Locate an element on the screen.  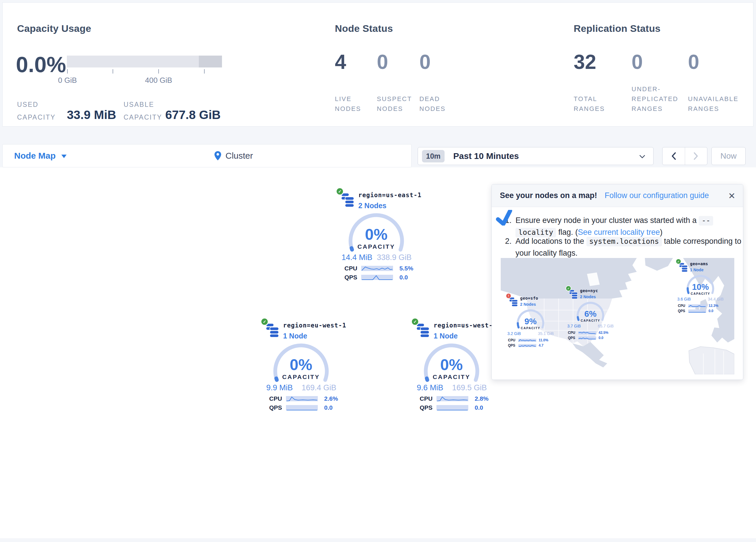
suspect-nodes-label: SUSPECT NODES is located at coordinates (397, 104).